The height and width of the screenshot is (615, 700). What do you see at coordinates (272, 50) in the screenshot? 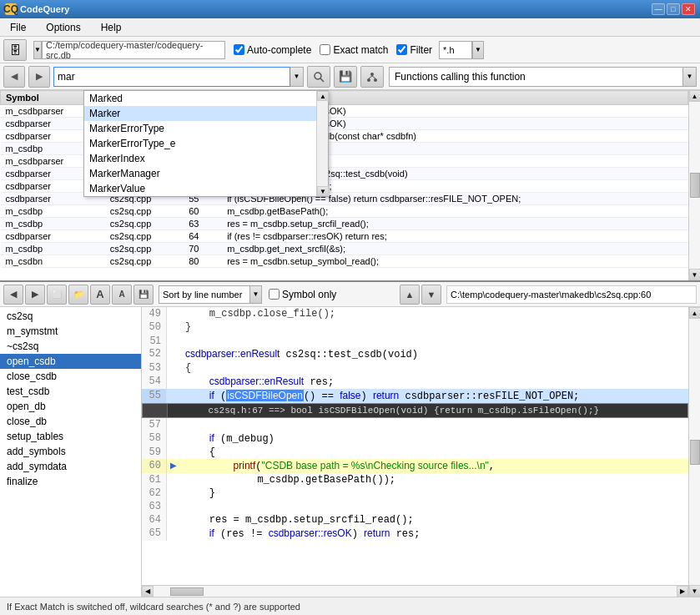
I see `autocomplete-checkbox-label: Auto-complete` at bounding box center [272, 50].